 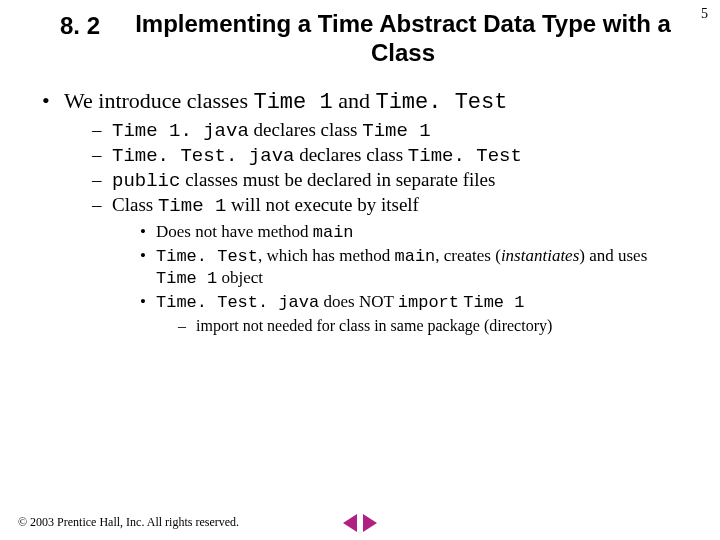 I want to click on text: classes must be declared in separate fil…, so click(x=338, y=180).